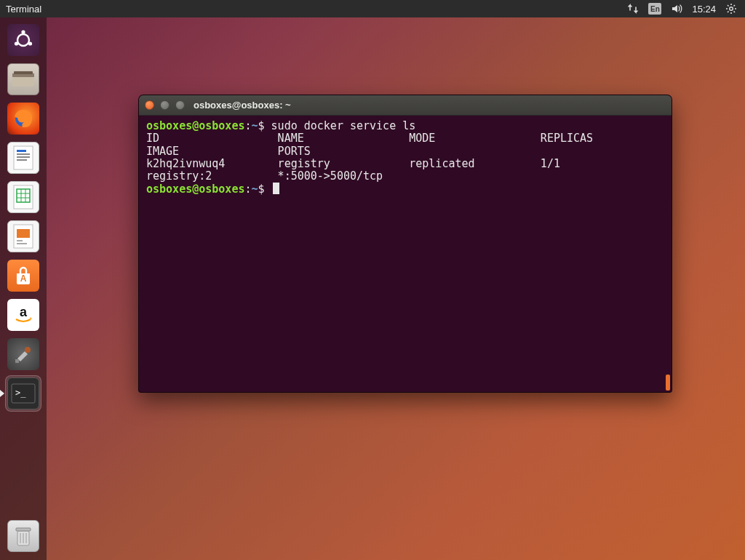 This screenshot has width=745, height=560. I want to click on terminal-icon: >_, so click(23, 393).